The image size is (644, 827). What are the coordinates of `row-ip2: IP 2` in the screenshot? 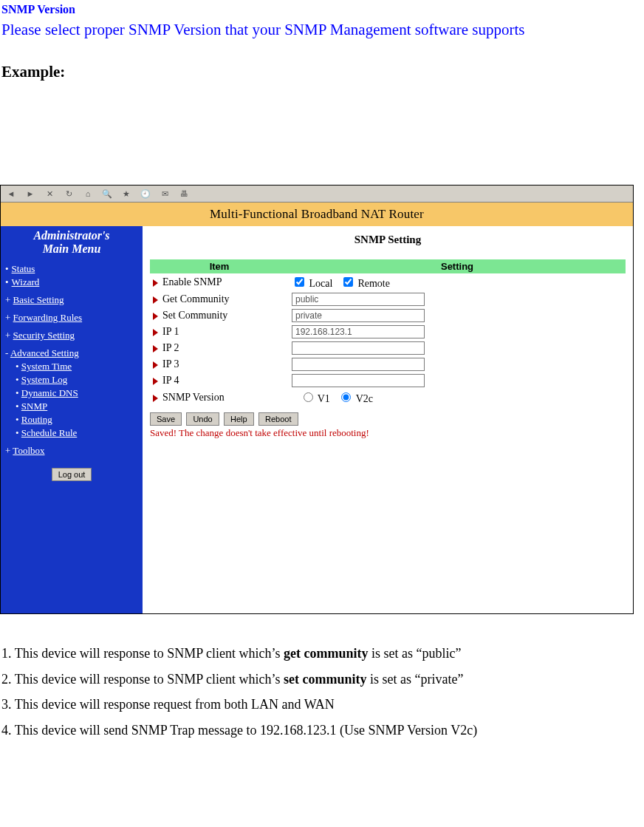 It's located at (388, 348).